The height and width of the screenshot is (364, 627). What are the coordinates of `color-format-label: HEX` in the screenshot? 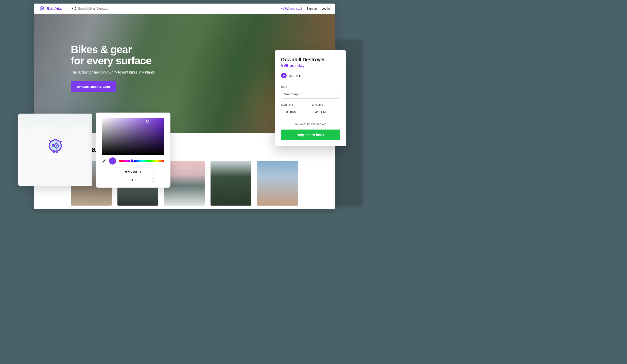 It's located at (133, 180).